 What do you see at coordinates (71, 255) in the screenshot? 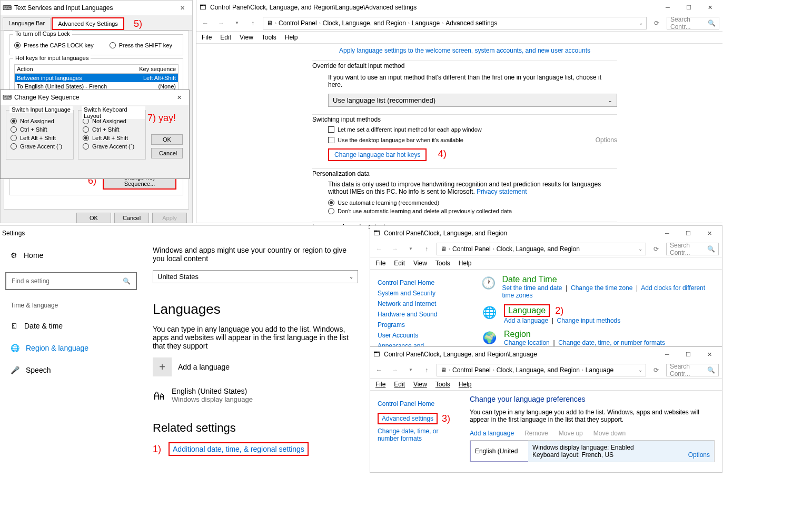
I see `sidebar-home: ⚙ Home` at bounding box center [71, 255].